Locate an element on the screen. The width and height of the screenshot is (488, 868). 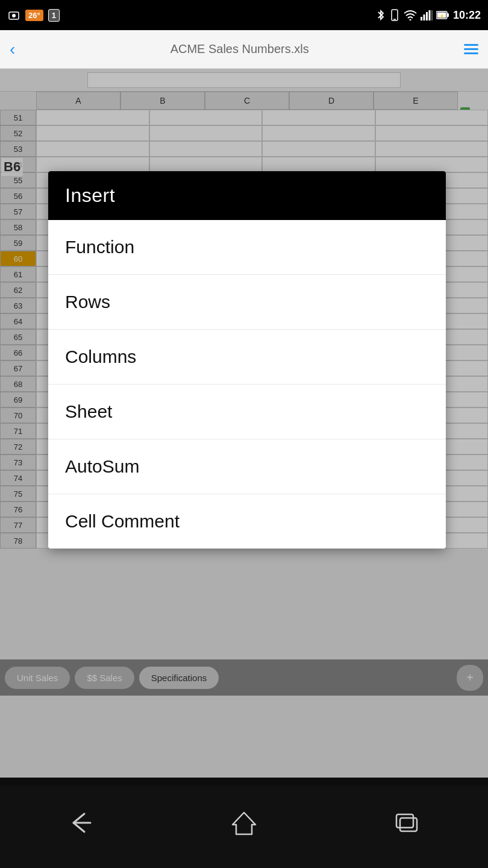
status-bar-left: 26° 1 is located at coordinates (34, 15).